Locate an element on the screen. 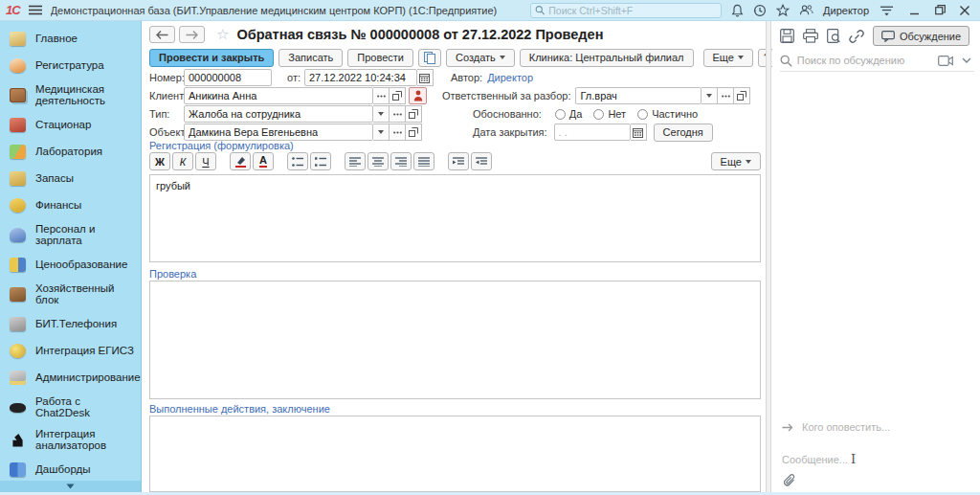 The image size is (980, 495). sidebar-item-admin: Администрирование is located at coordinates (71, 377).